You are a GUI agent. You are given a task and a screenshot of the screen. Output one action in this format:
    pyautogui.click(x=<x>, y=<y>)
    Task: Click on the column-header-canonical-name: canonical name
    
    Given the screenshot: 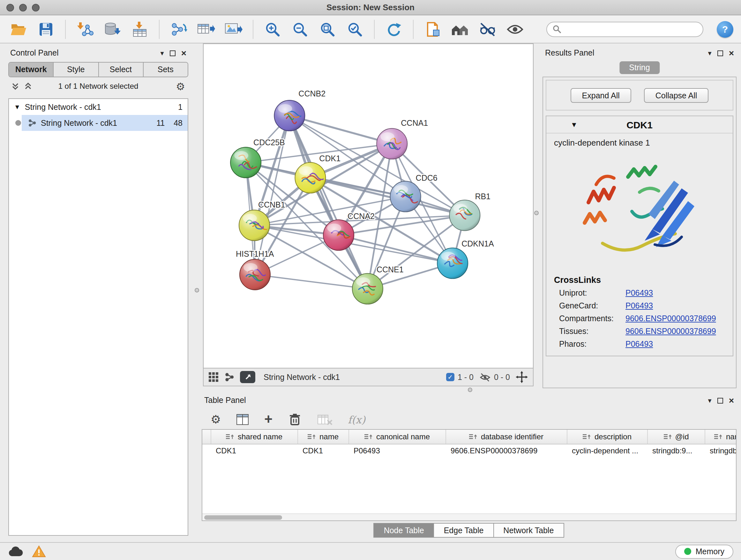 What is the action you would take?
    pyautogui.click(x=398, y=437)
    